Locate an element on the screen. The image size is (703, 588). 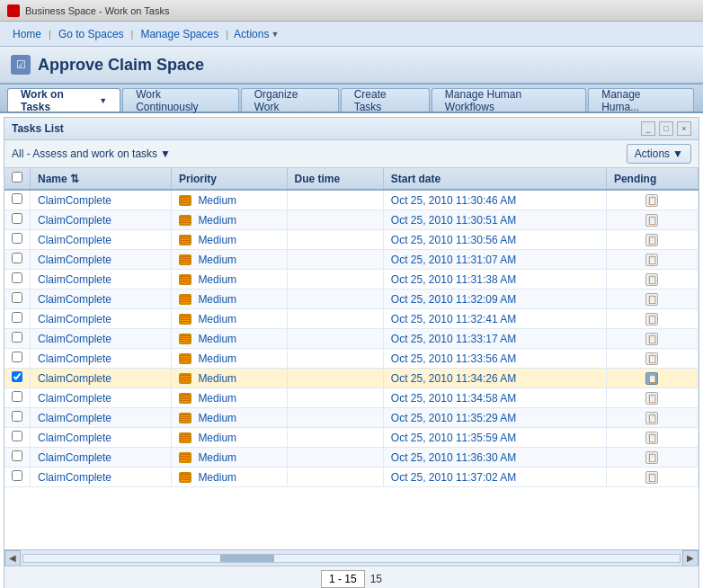
tasks-list-title: Tasks List is located at coordinates (38, 129).